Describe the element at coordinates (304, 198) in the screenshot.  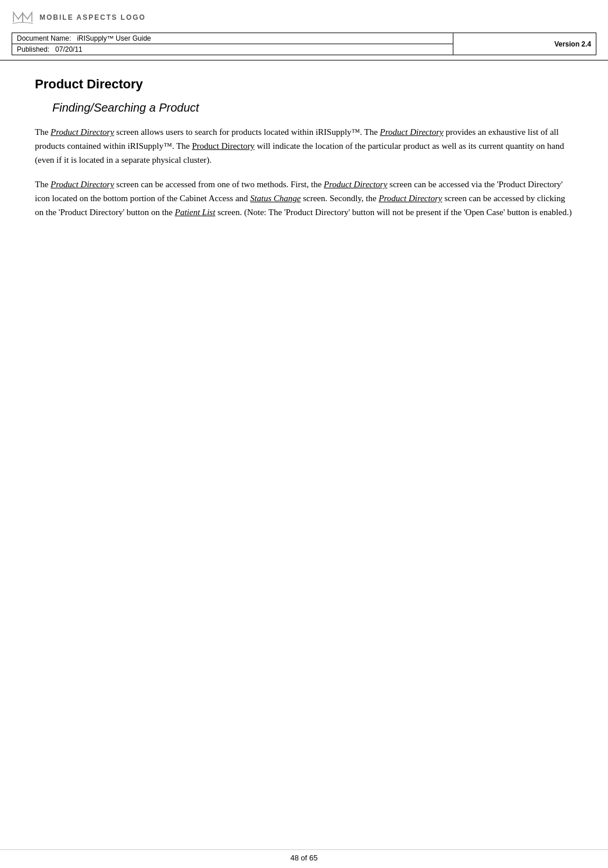
I see `paragraph-2: The Product Directory screen can be acce…` at that location.